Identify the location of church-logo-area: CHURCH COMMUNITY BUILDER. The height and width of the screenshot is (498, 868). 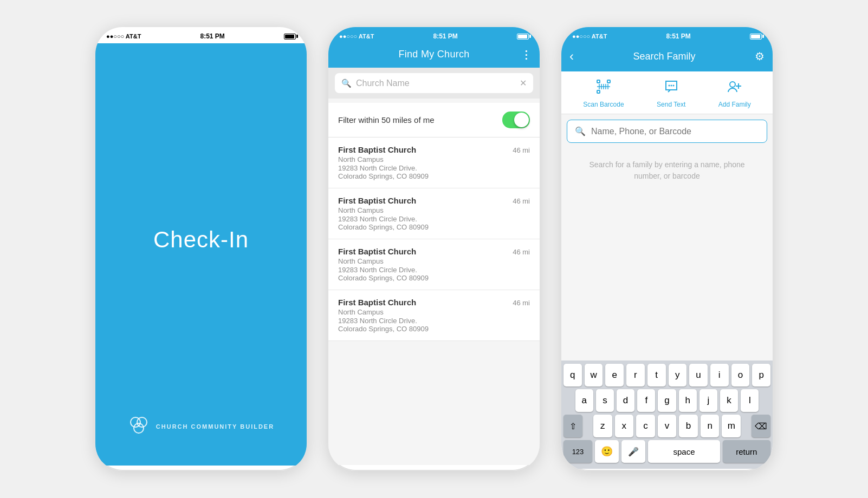
(201, 427).